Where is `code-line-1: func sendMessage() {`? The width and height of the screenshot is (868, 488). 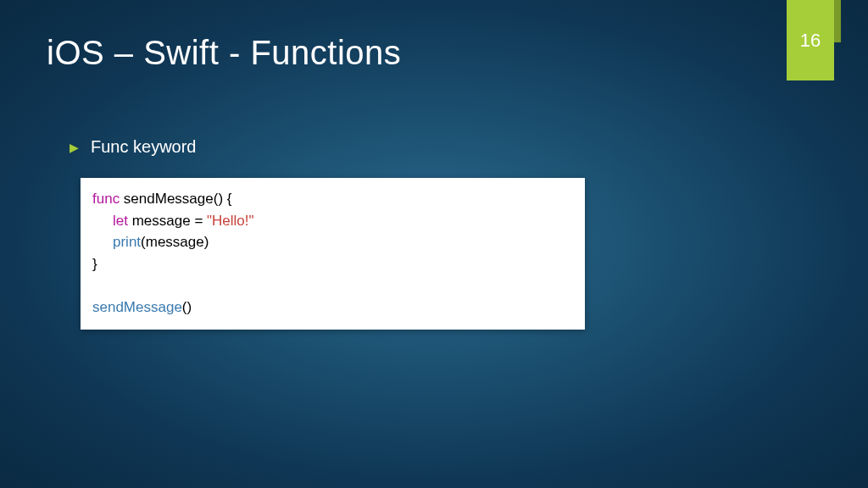 code-line-1: func sendMessage() { is located at coordinates (332, 199).